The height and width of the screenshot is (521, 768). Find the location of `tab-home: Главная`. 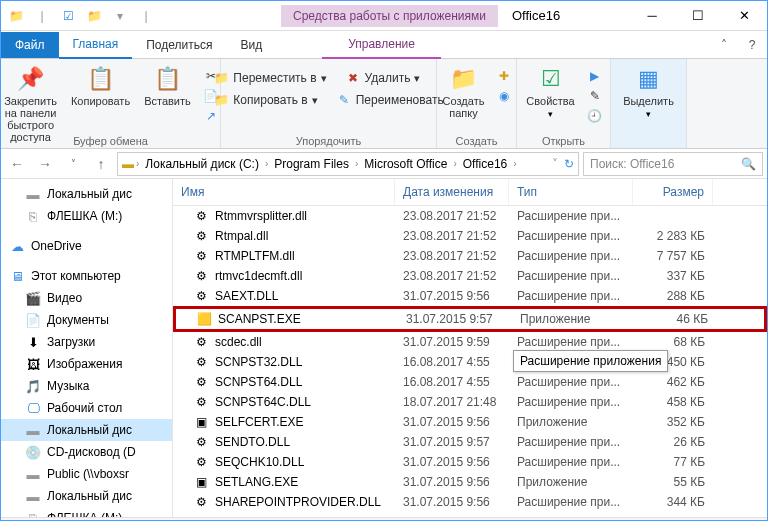

tab-home: Главная is located at coordinates (96, 45).